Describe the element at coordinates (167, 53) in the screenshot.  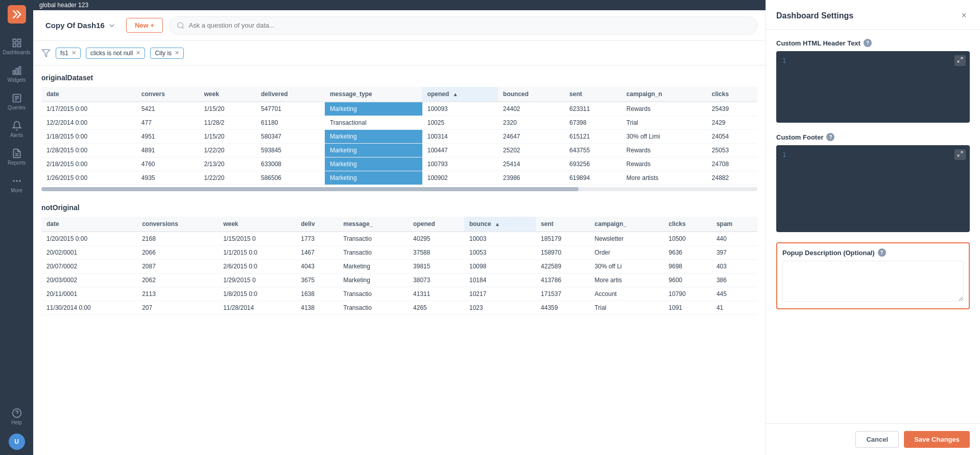
I see `filter-city-is: City is ✕` at that location.